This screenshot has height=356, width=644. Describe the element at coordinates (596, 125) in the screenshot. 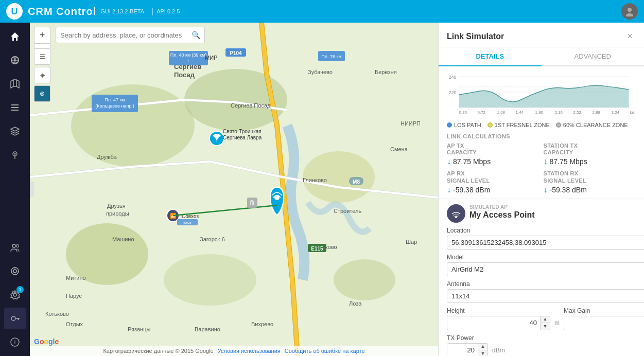

I see `legend-clearance-label: 60% CLEARANCE ZONE` at that location.